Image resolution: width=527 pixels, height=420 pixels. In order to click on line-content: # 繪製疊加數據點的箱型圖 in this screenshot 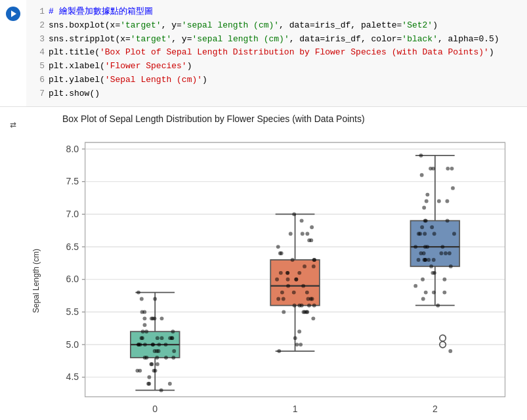, I will do `click(285, 12)`.